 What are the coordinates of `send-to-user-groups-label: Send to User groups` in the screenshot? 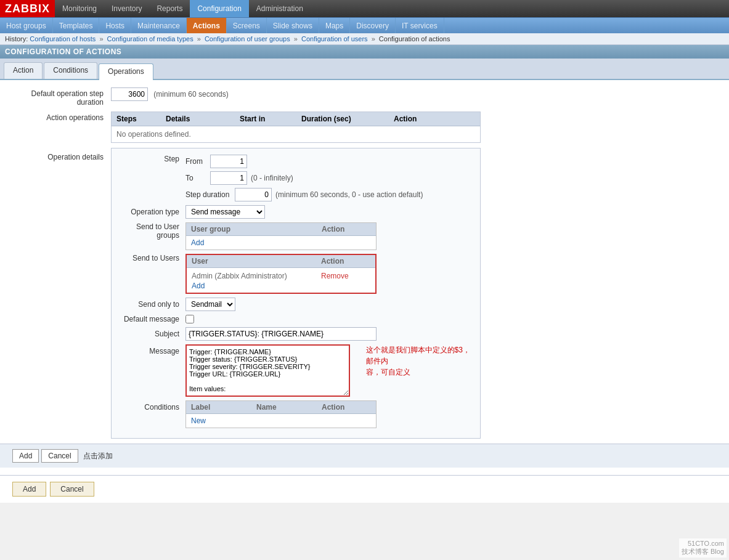 It's located at (152, 231).